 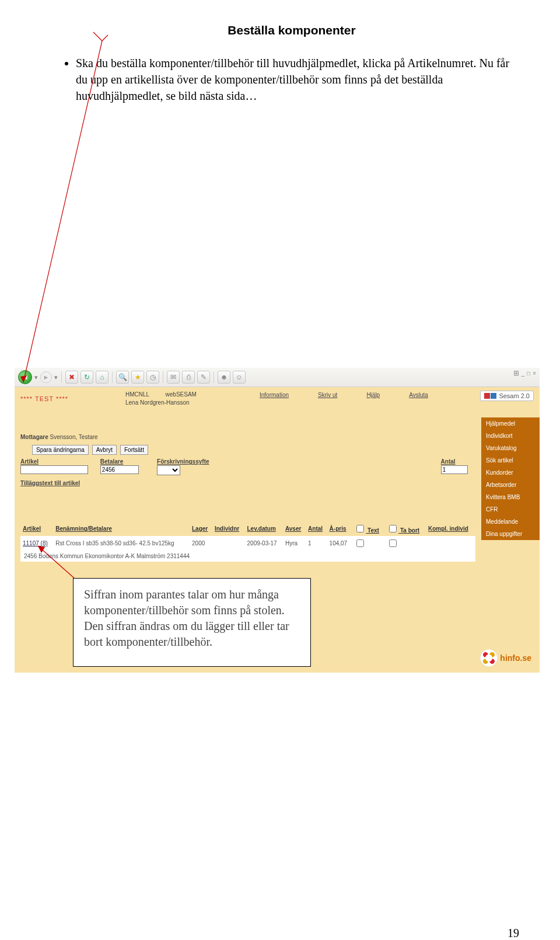 I want to click on sidebar: Hjälpmedel Individkort Varukatalog Sök a…, so click(x=510, y=479).